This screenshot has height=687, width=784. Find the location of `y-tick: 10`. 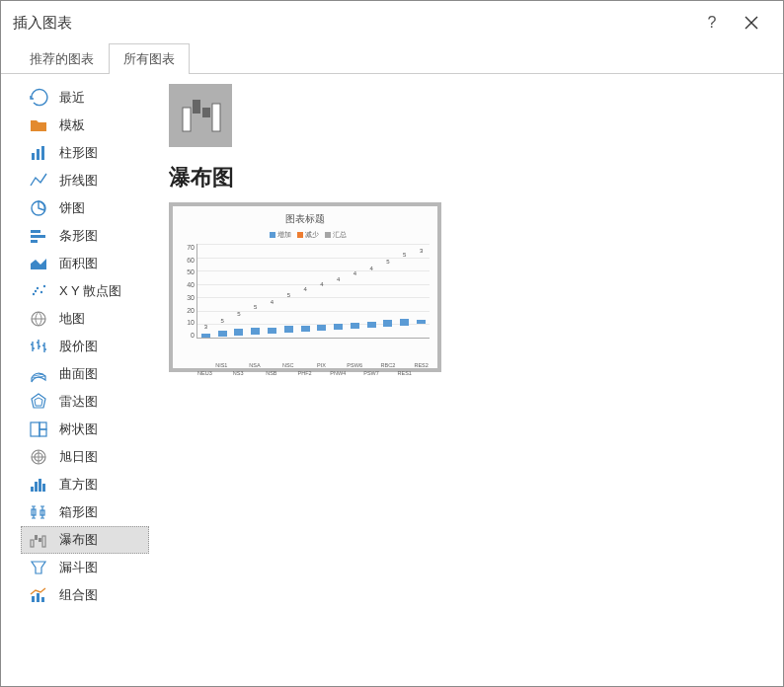

y-tick: 10 is located at coordinates (188, 322).